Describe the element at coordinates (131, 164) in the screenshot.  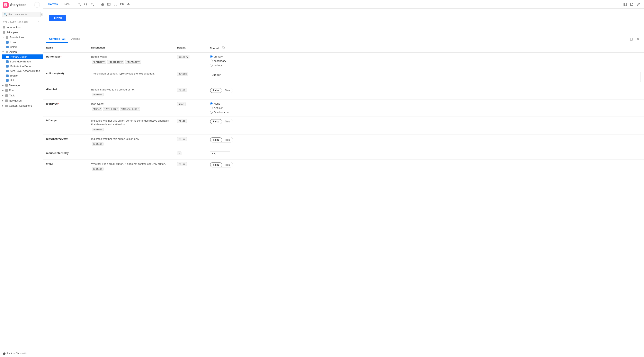
I see `param-description: Whether it is a small button. It does no…` at that location.